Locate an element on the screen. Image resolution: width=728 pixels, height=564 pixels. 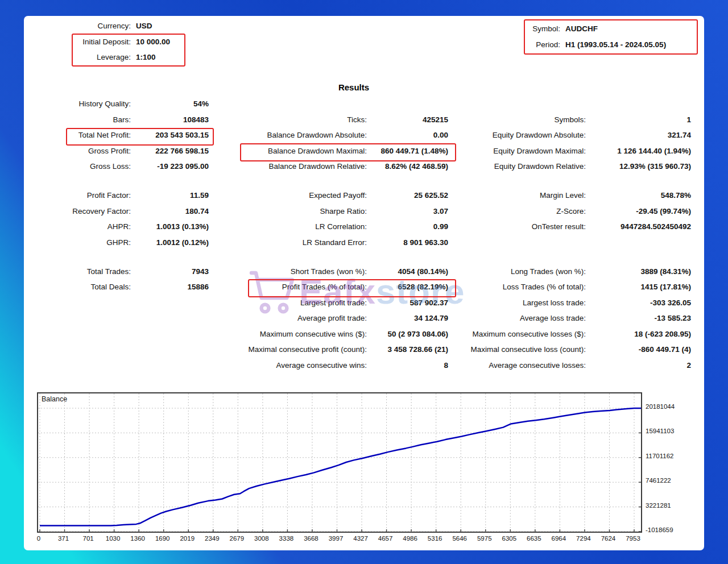
y-axis-tick-label: 20181044 is located at coordinates (660, 407).